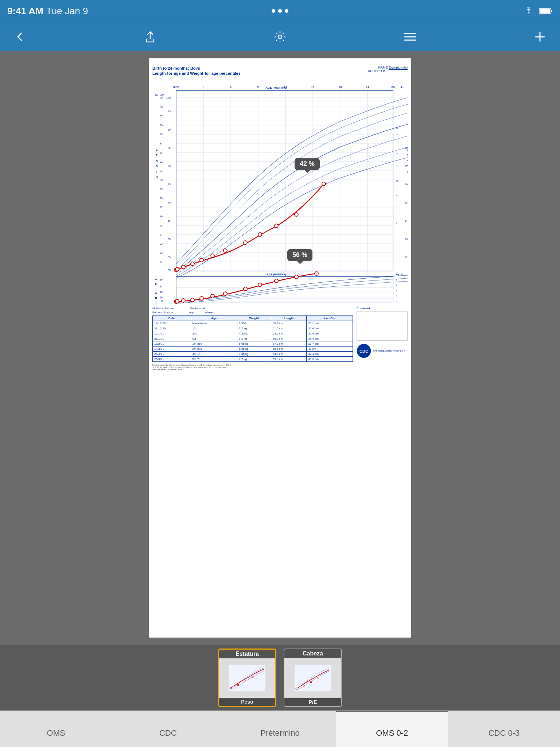 This screenshot has height=747, width=560. I want to click on svg-text: 80, so click(169, 166).